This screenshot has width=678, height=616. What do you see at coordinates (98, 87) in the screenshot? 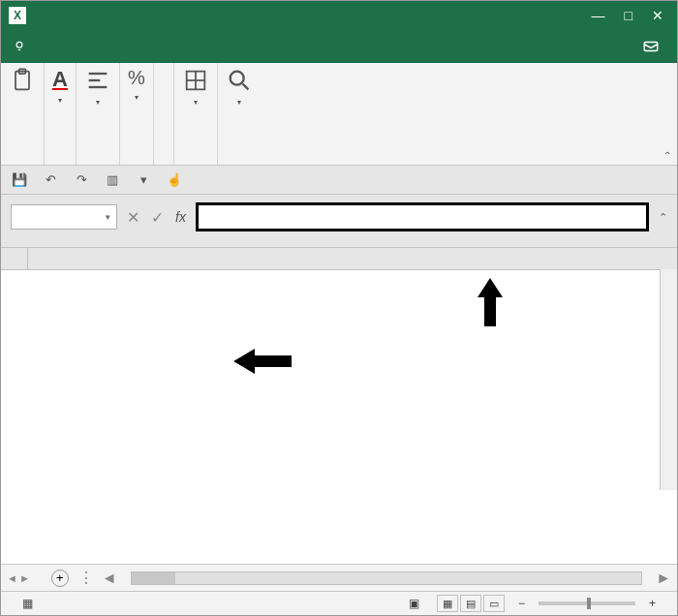
I see `alignment-button: ▾` at bounding box center [98, 87].